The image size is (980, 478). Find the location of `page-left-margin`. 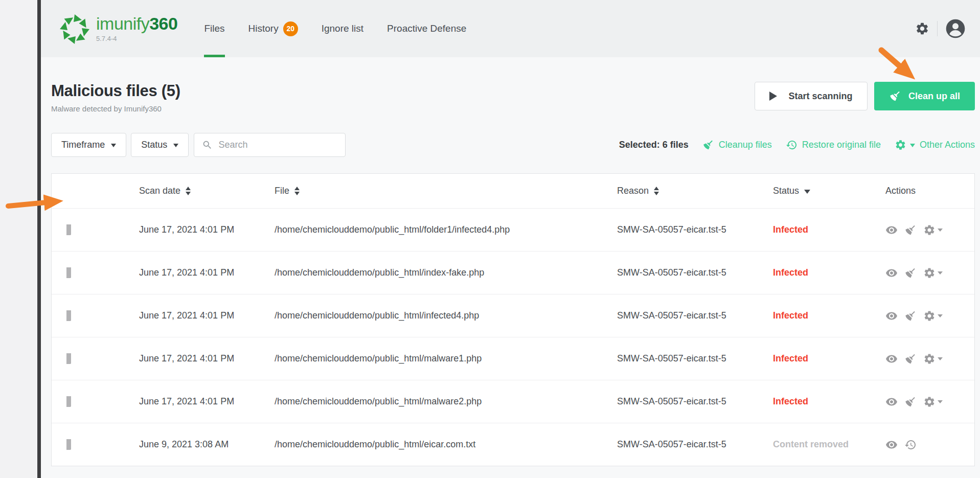

page-left-margin is located at coordinates (18, 239).